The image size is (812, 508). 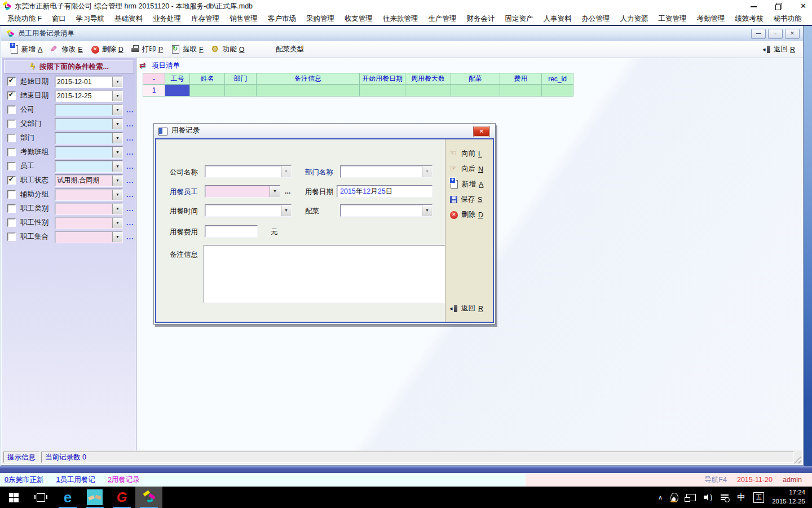 What do you see at coordinates (788, 19) in the screenshot?
I see `menu-item: 秘书功能` at bounding box center [788, 19].